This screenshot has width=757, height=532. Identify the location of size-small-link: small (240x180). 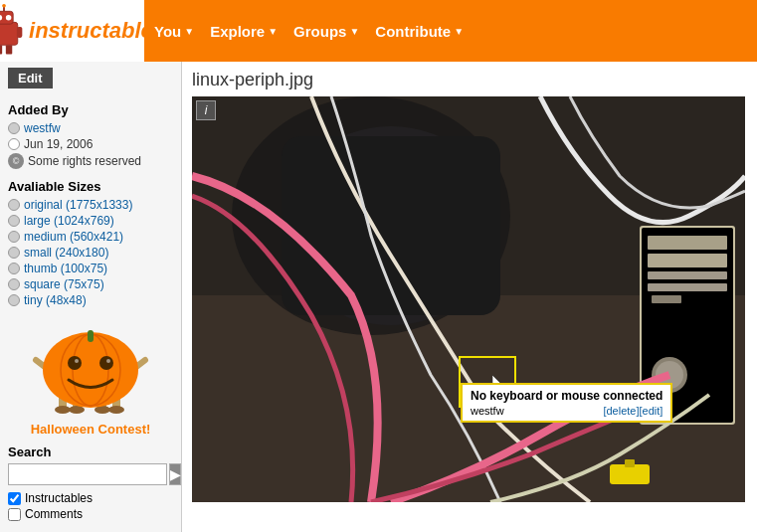
(66, 253).